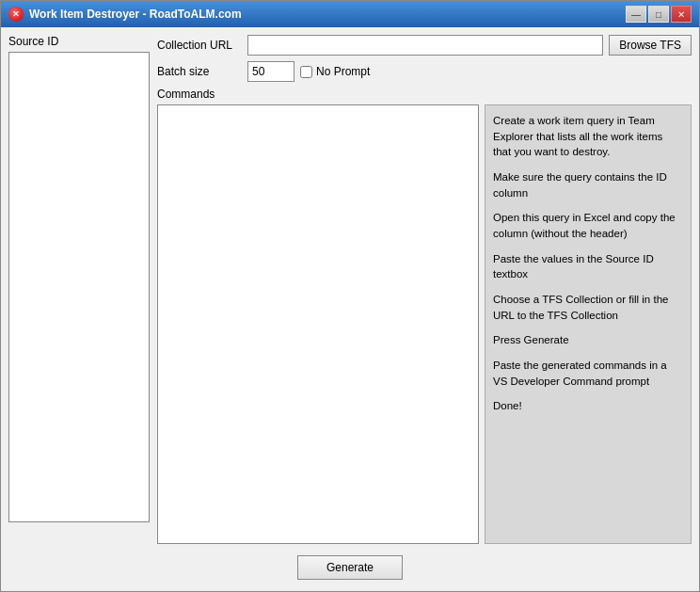 The width and height of the screenshot is (700, 592). Describe the element at coordinates (335, 72) in the screenshot. I see `no-prompt-container: No Prompt` at that location.